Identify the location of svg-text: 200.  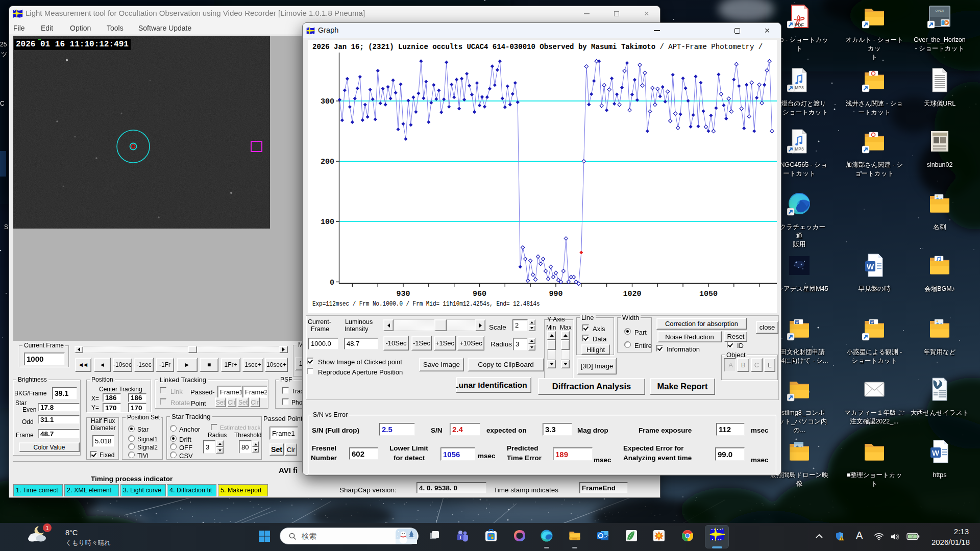
(328, 162).